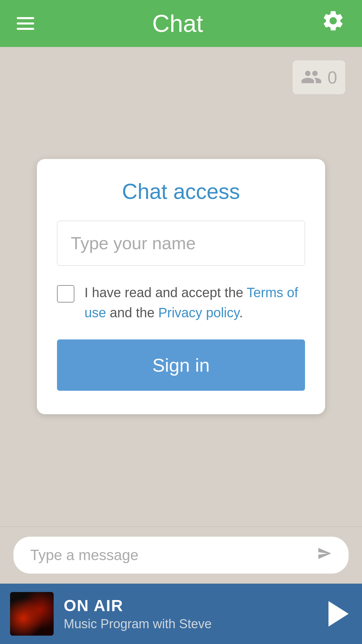 This screenshot has width=362, height=644. Describe the element at coordinates (339, 614) in the screenshot. I see `play-icon` at that location.